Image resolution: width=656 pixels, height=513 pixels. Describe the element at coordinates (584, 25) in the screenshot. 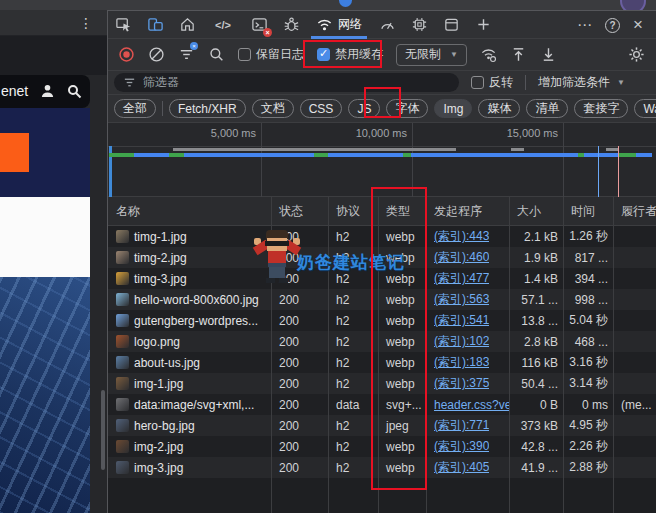

I see `more-menu-icon: ⋯` at that location.